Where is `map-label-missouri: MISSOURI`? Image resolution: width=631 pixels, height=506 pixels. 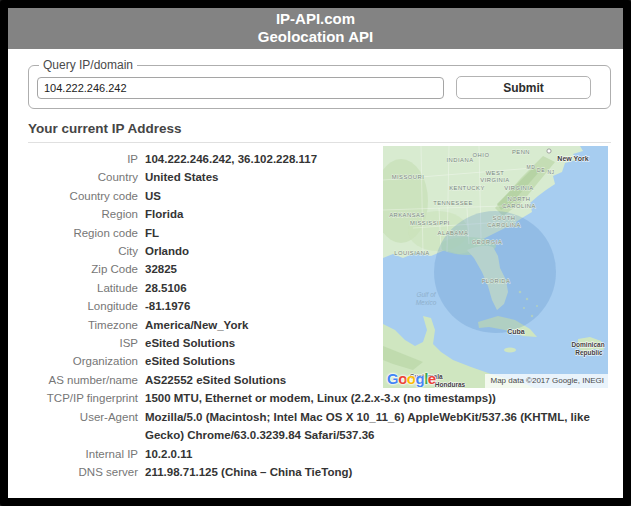
map-label-missouri: MISSOURI is located at coordinates (408, 177).